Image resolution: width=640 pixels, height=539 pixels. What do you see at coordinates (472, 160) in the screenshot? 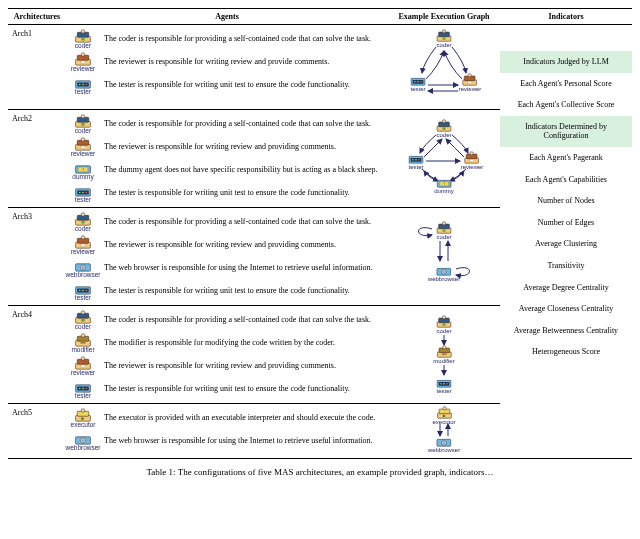
I see `graph-node: reviewer` at bounding box center [472, 160].